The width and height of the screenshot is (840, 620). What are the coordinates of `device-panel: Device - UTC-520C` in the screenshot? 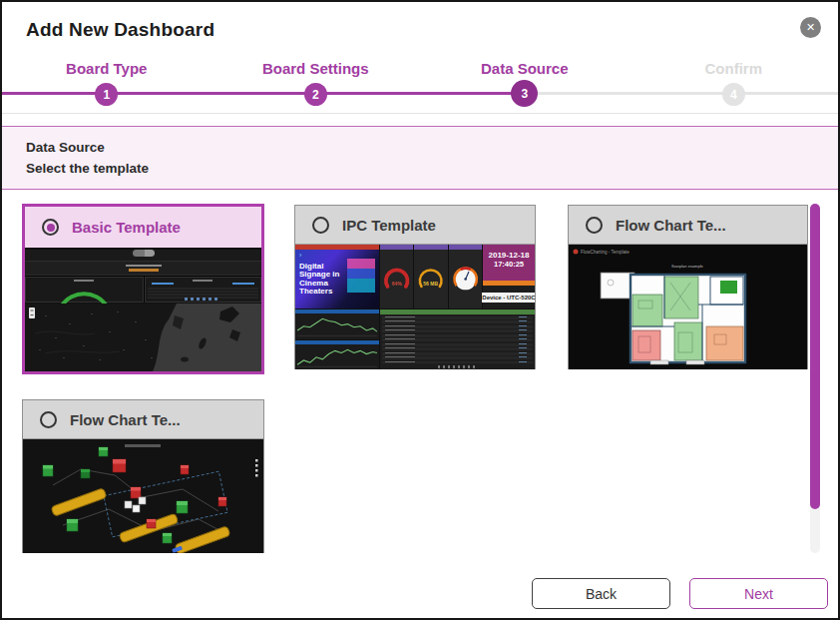 It's located at (509, 298).